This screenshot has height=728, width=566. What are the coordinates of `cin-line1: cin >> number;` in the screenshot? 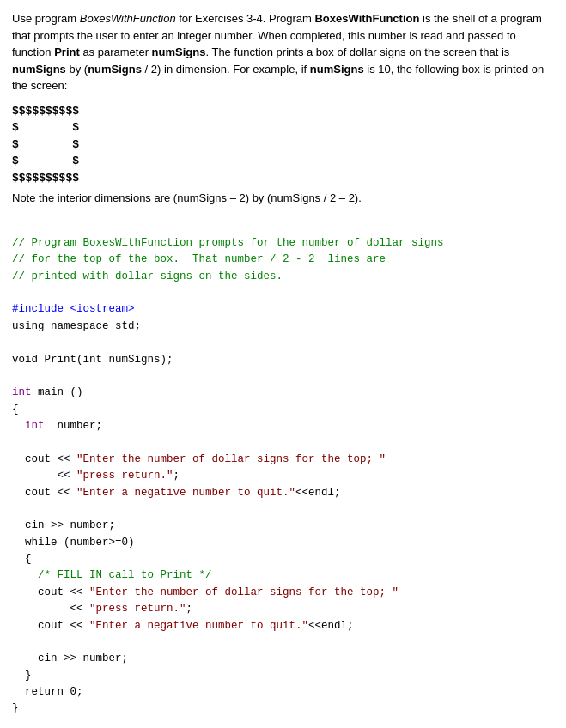 It's located at (64, 525).